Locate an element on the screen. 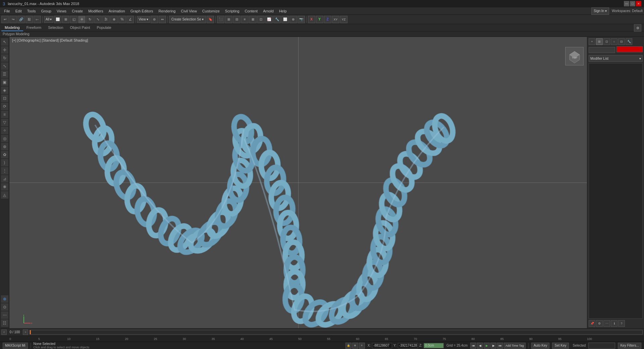 Image resolution: width=644 pixels, height=349 pixels. menu-animation: Animation is located at coordinates (117, 11).